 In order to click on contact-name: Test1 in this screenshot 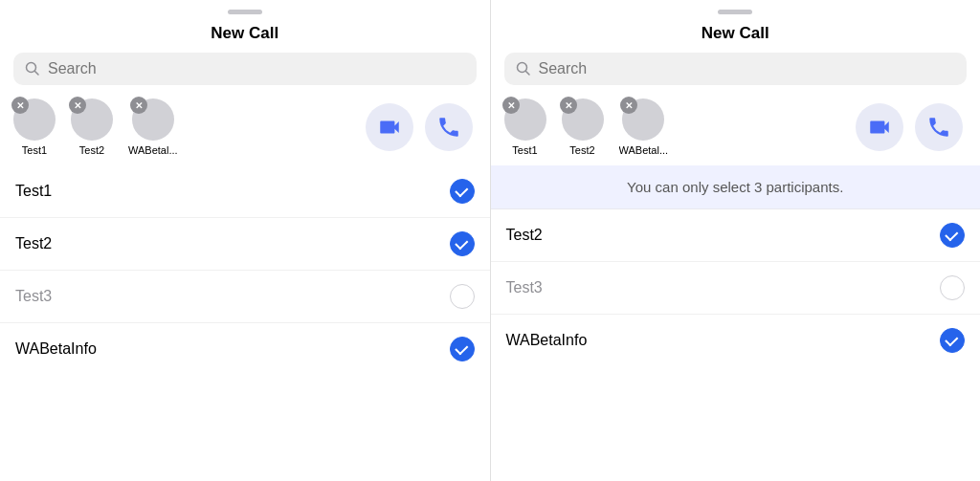, I will do `click(233, 191)`.